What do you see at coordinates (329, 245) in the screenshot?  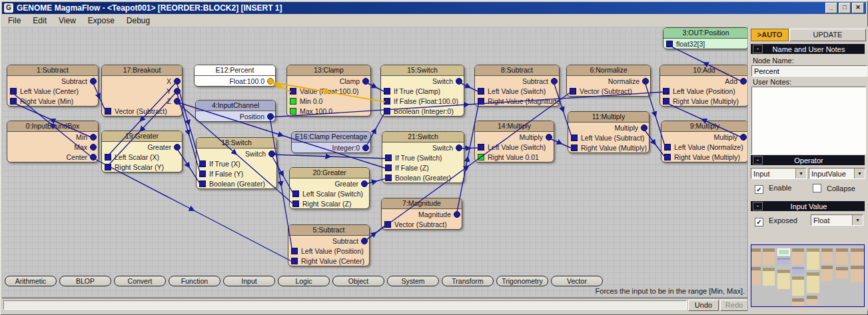 I see `node-n5: 5:SubtractSubtractLeft Value (Position)R…` at bounding box center [329, 245].